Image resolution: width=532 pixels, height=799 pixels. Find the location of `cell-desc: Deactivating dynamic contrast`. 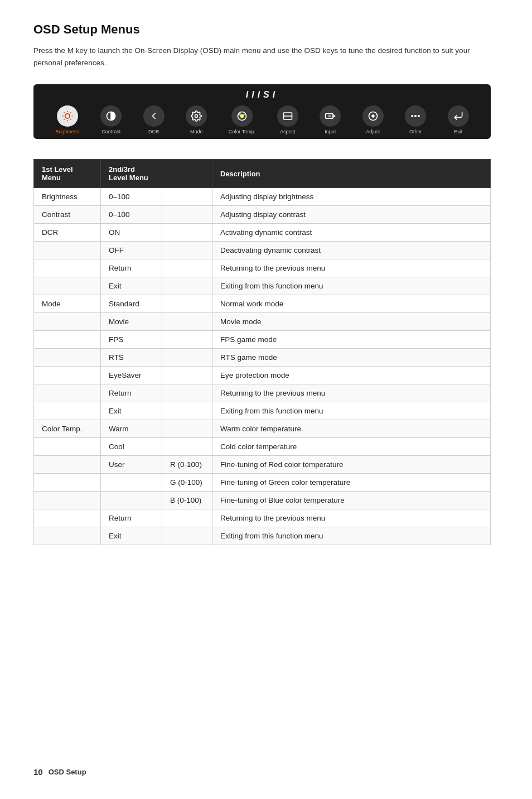

cell-desc: Deactivating dynamic contrast is located at coordinates (351, 251).